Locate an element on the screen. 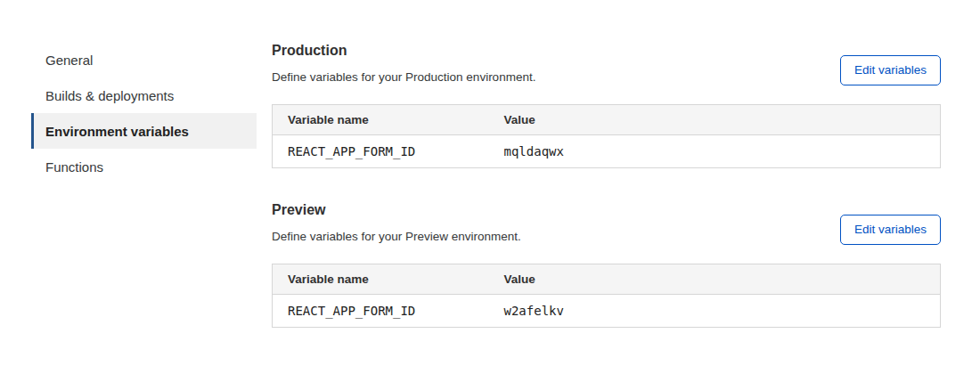 The height and width of the screenshot is (374, 980). preview-description: Define variables for your Preview enviro… is located at coordinates (396, 237).